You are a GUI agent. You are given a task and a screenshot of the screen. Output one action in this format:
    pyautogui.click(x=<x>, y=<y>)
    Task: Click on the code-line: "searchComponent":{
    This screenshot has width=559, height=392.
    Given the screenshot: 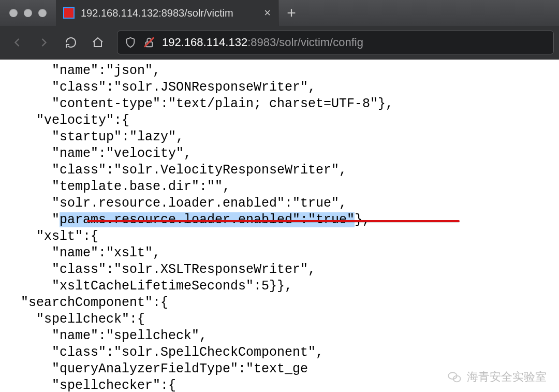 What is the action you would take?
    pyautogui.click(x=280, y=303)
    